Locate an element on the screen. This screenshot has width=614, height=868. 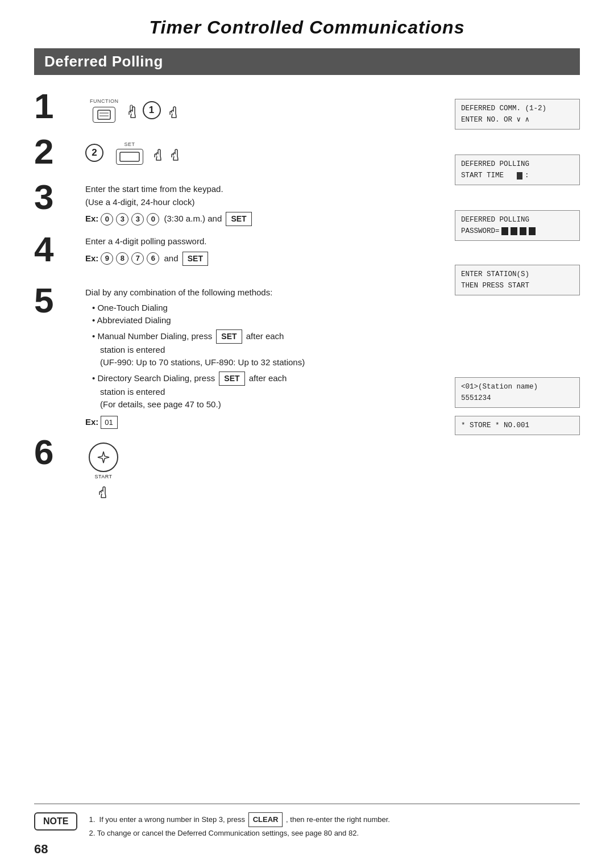
step-4-number: 4 is located at coordinates (57, 249).